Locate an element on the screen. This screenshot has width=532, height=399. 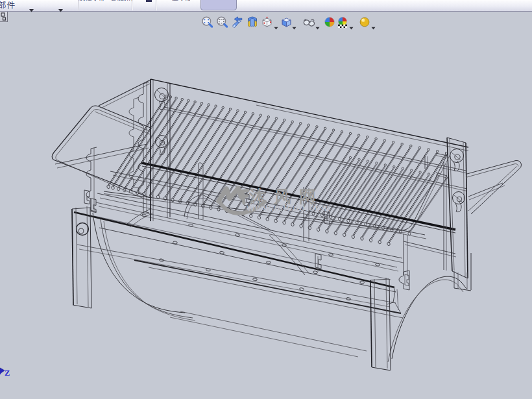
right-upright is located at coordinates (463, 208).